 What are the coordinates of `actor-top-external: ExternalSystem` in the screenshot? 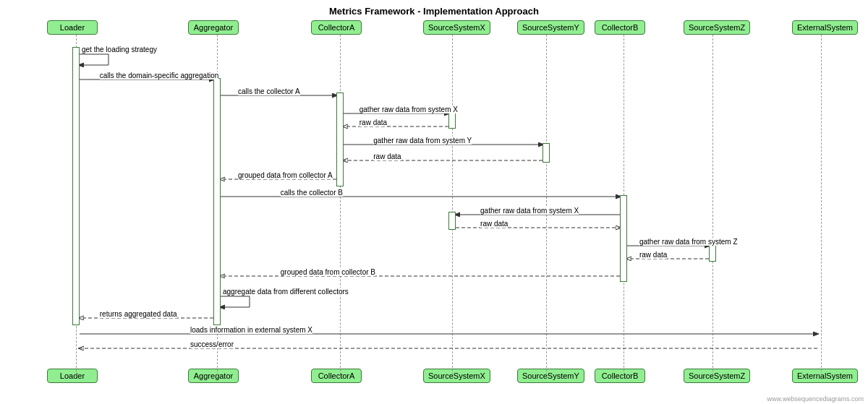 It's located at (825, 27).